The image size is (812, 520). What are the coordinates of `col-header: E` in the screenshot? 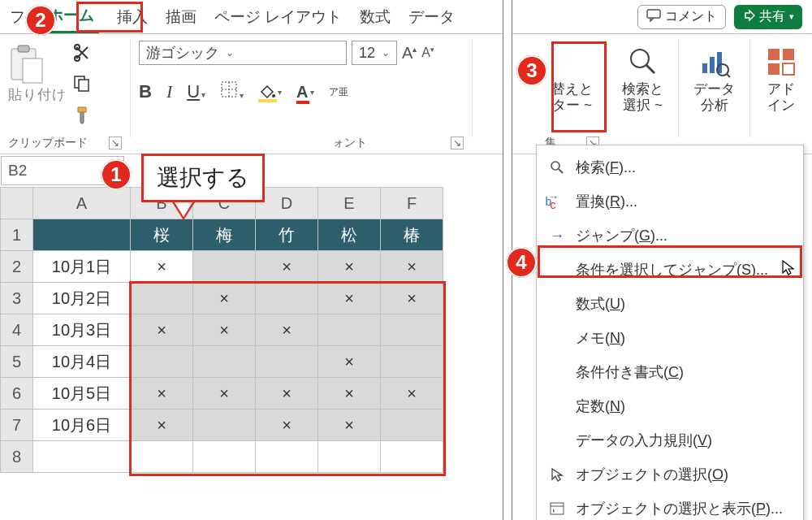 It's located at (349, 203).